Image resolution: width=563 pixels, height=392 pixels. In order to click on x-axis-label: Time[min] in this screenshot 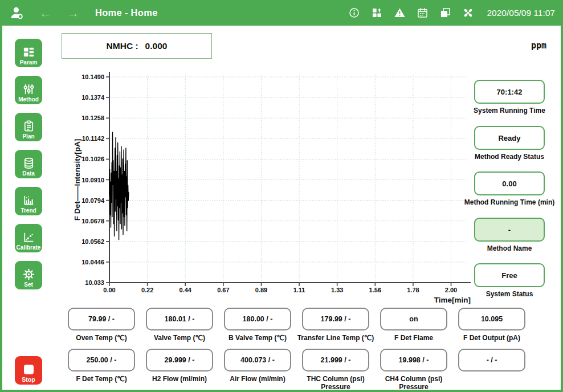, I will do `click(452, 300)`.